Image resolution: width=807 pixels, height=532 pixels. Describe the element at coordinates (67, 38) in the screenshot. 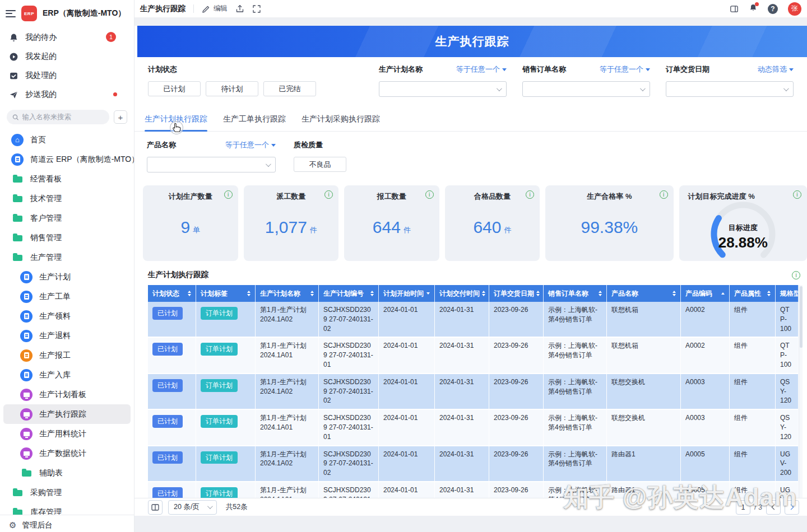

I see `sidebar-item-my-todo: 我的待办 1` at that location.